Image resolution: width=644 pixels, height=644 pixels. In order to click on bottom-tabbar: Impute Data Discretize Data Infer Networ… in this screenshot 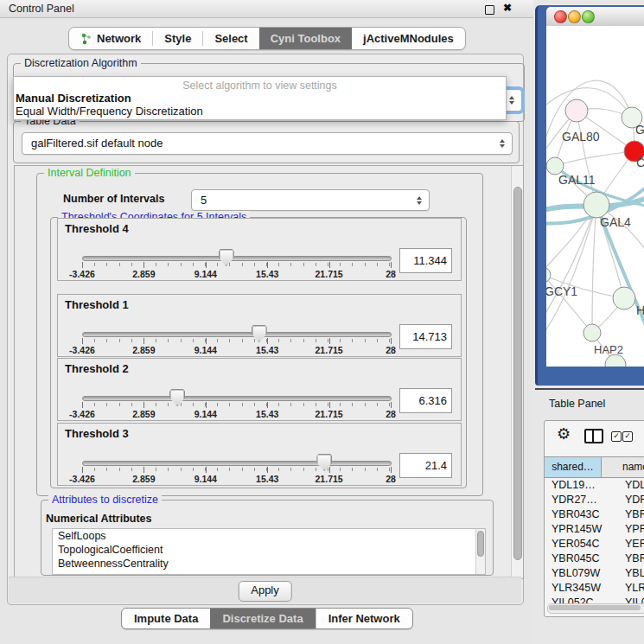, I will do `click(267, 619)`.